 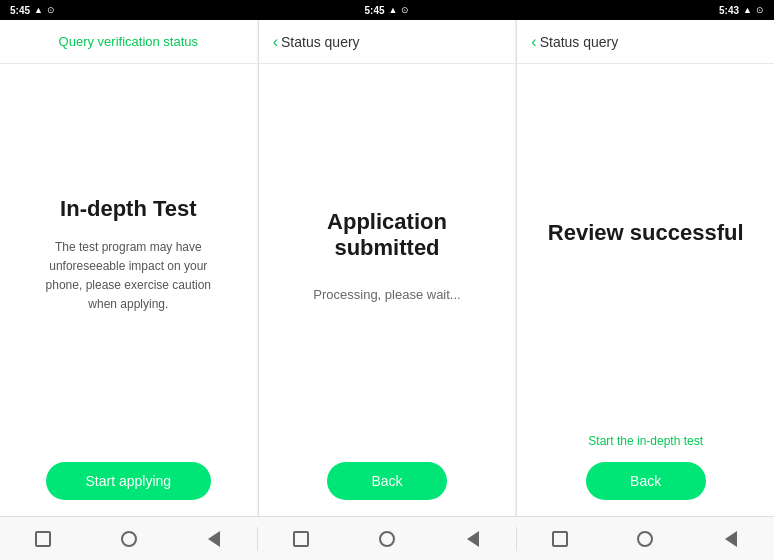 What do you see at coordinates (20, 10) in the screenshot?
I see `time-left: 5:45` at bounding box center [20, 10].